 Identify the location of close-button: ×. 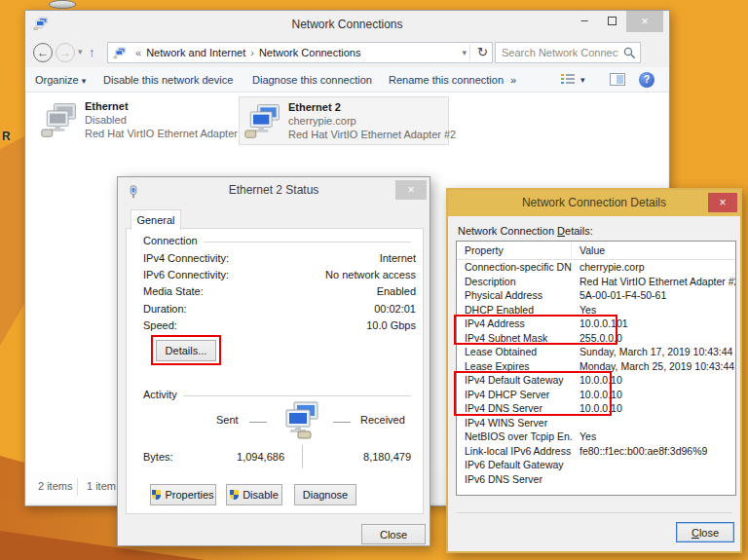
(645, 21).